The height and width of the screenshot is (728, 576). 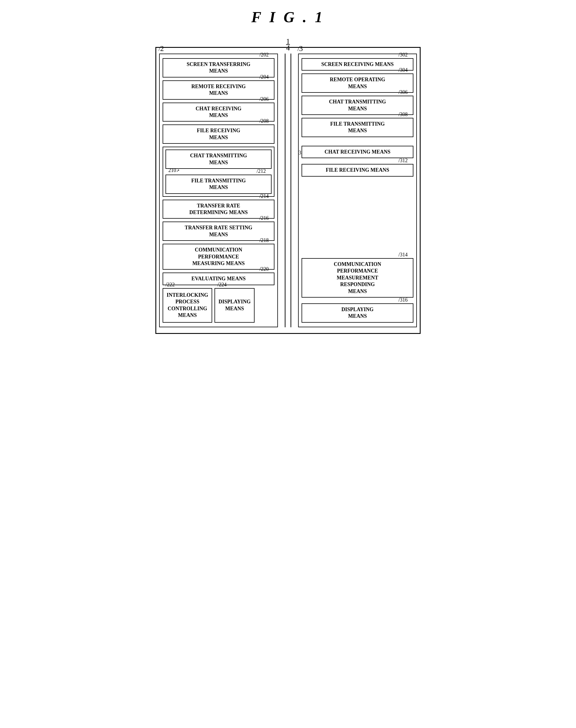 I want to click on block-306: CHAT TRANSMITTINGMEANS, so click(x=357, y=105).